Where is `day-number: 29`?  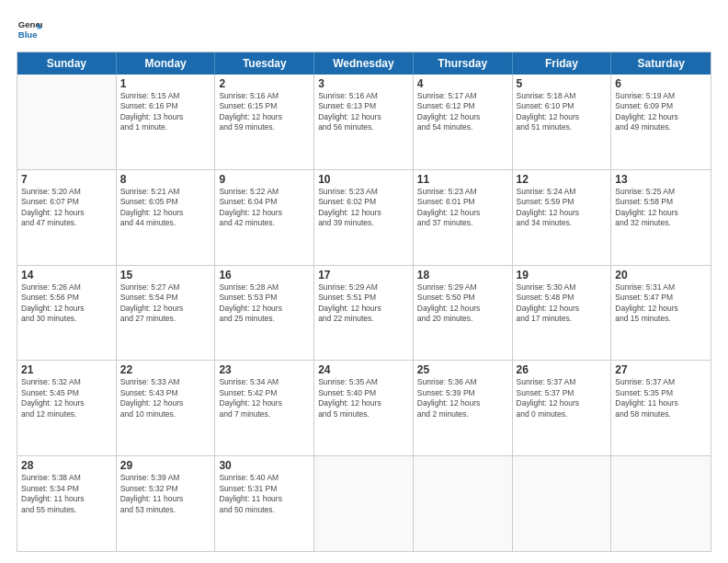
day-number: 29 is located at coordinates (165, 465).